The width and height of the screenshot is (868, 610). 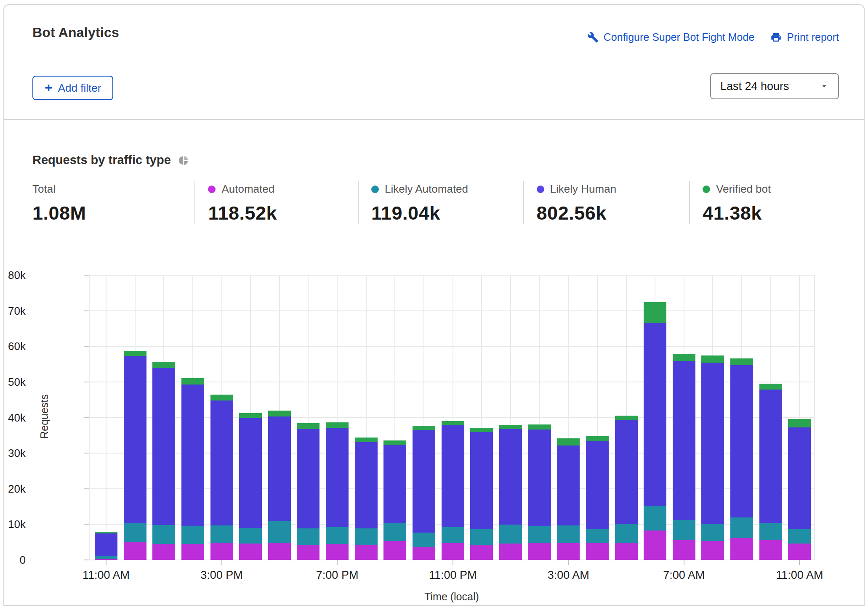 I want to click on traffic-type-stats: Total1.08MAutomated118.52kLikely Automat…, so click(x=436, y=203).